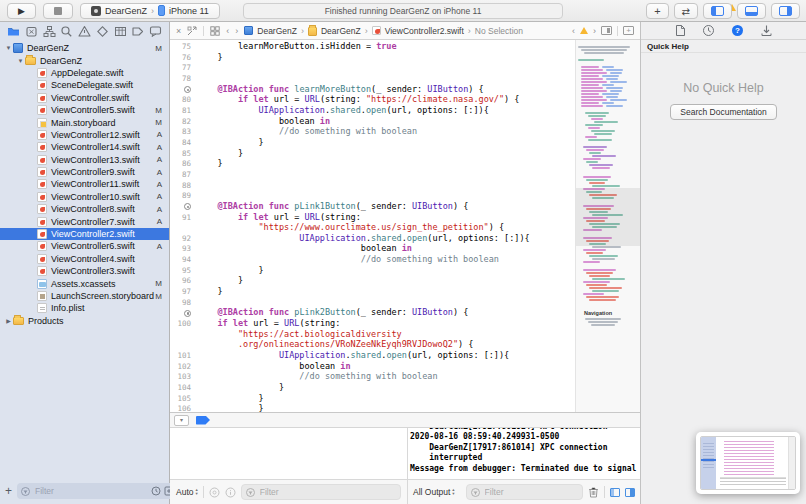 The image size is (806, 504). I want to click on breadcrumb-file: ViewController2.swift, so click(424, 31).